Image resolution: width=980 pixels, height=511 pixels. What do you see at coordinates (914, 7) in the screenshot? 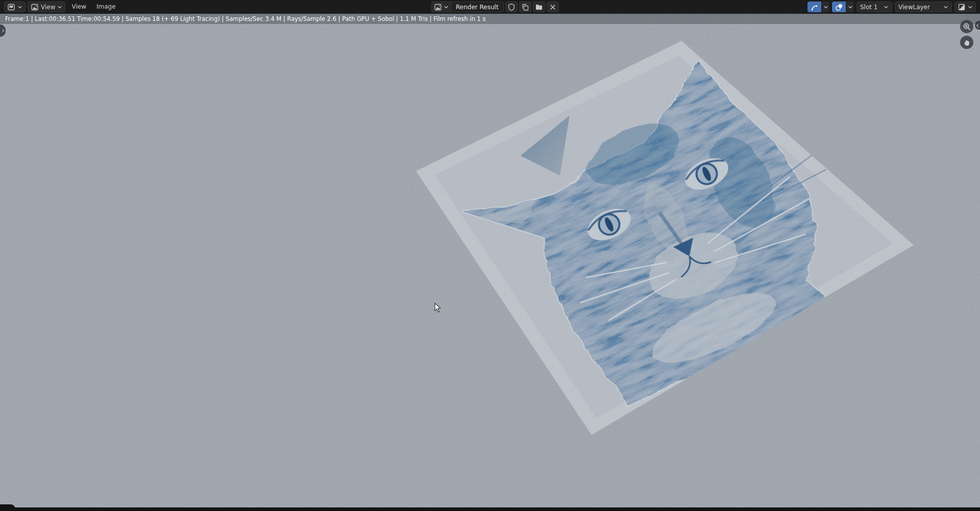
I see `viewlayer-label: ViewLayer` at bounding box center [914, 7].